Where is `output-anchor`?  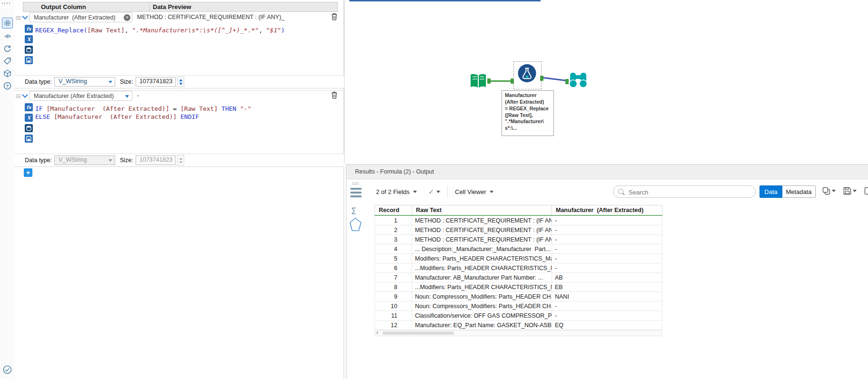
output-anchor is located at coordinates (489, 81).